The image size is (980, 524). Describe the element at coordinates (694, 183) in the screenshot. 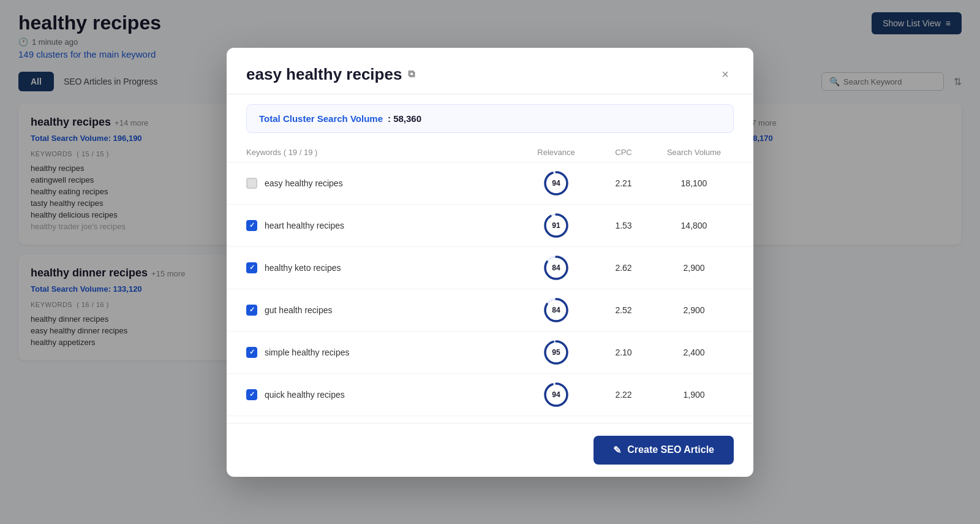

I see `kw-search-volume: 18,100` at that location.